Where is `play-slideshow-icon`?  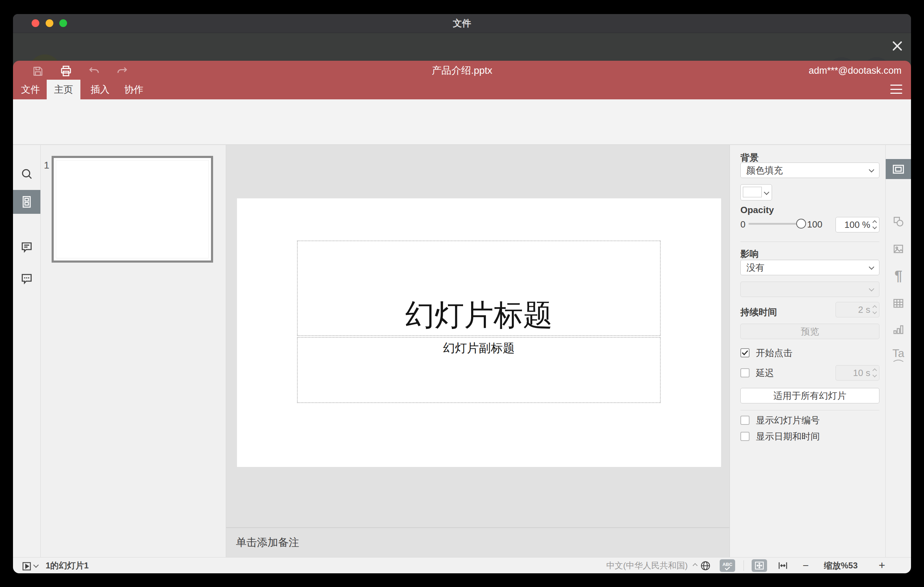 play-slideshow-icon is located at coordinates (27, 566).